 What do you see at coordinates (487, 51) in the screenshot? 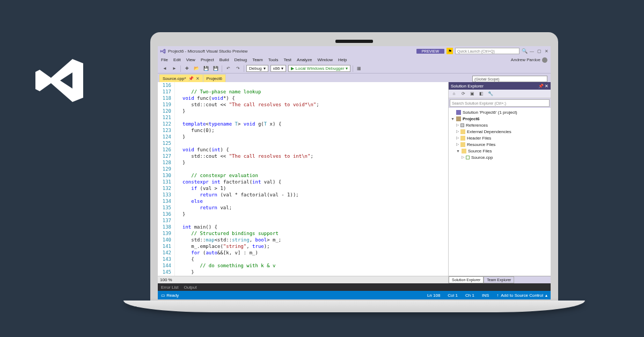
I see `quick-launch-input: Quick Launch (Ctrl+Q)` at bounding box center [487, 51].